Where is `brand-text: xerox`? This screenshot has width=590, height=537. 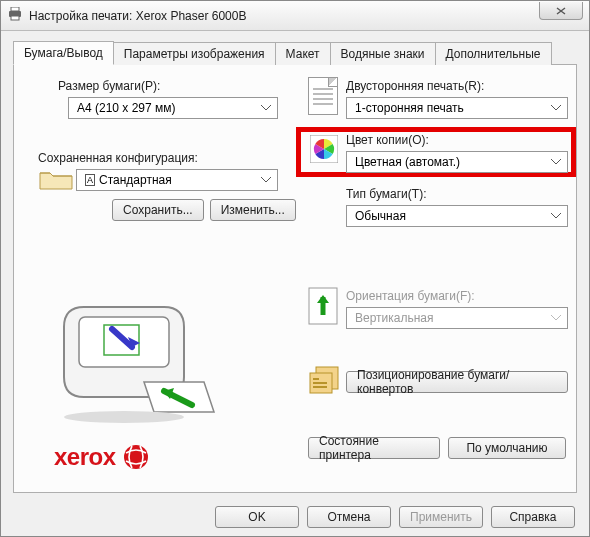 brand-text: xerox is located at coordinates (85, 457).